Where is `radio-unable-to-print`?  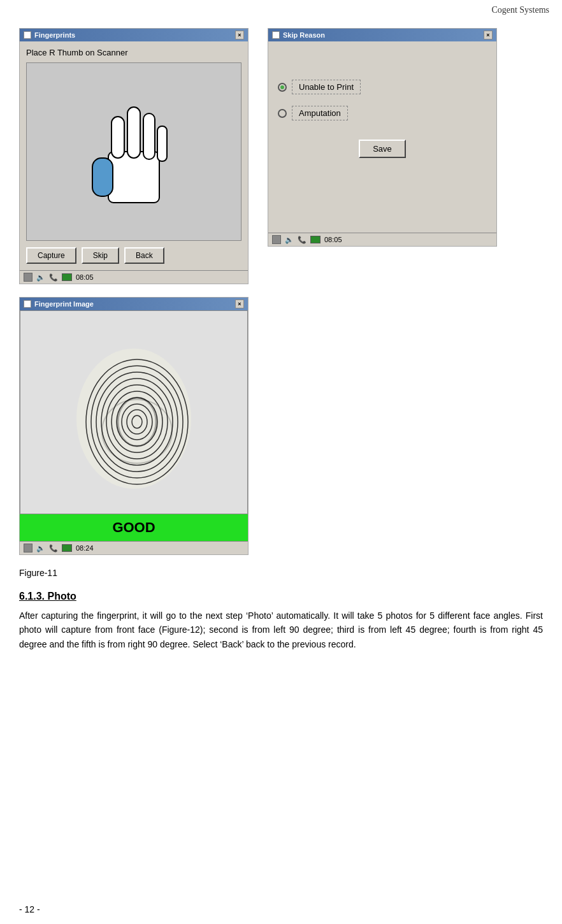 radio-unable-to-print is located at coordinates (282, 87).